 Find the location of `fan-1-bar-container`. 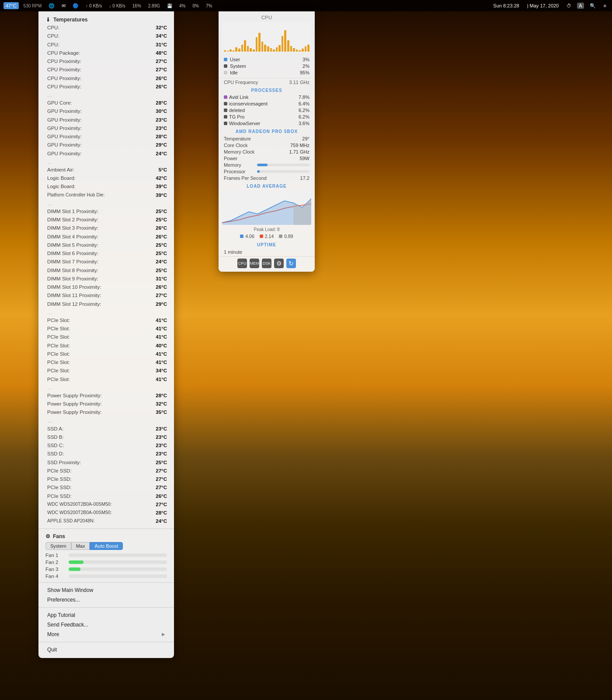

fan-1-bar-container is located at coordinates (118, 555).